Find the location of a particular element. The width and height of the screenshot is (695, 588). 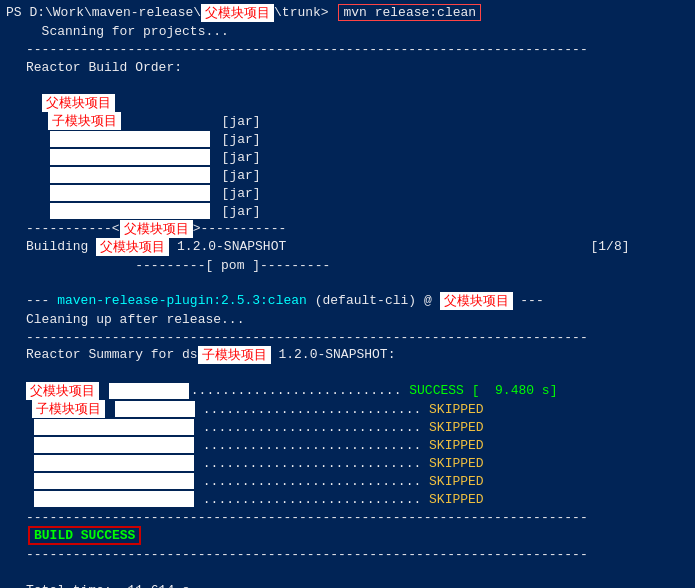

skipped-label-6: SKIPPED is located at coordinates (456, 500).